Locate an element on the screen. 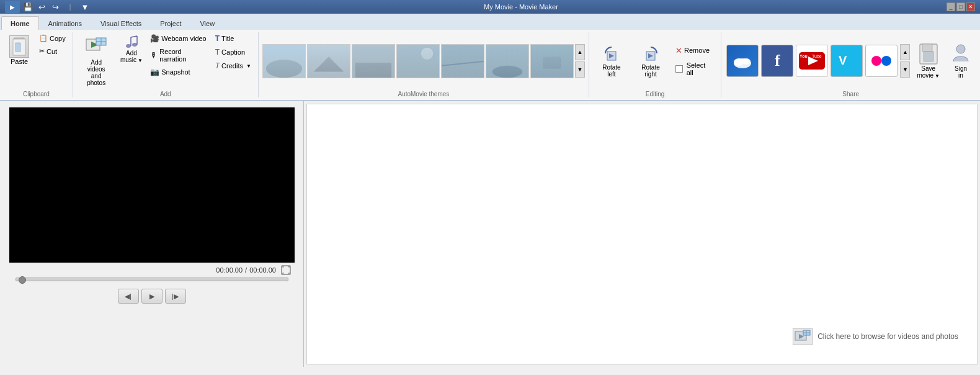 Image resolution: width=980 pixels, height=375 pixels. credits-label: Credits is located at coordinates (232, 66).